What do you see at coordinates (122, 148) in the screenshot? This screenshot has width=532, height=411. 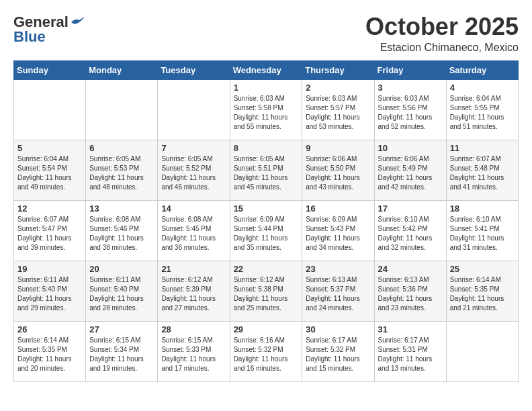 I see `day-number: 6` at bounding box center [122, 148].